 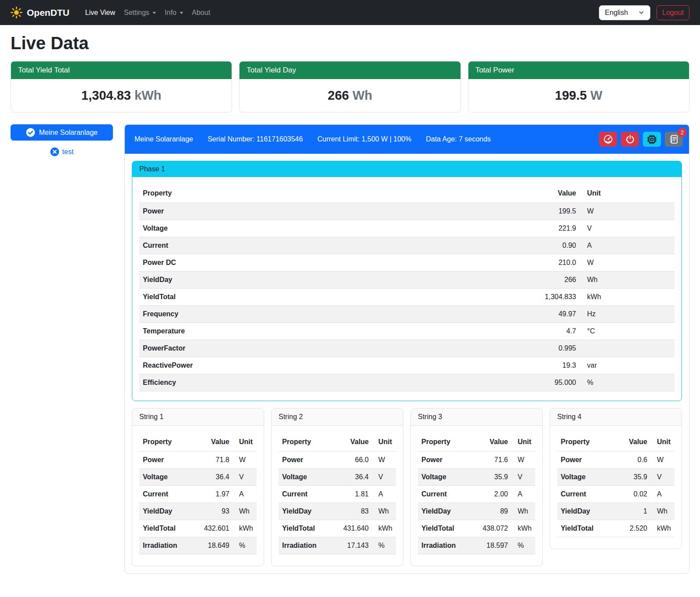 I want to click on language-select: English, so click(x=625, y=13).